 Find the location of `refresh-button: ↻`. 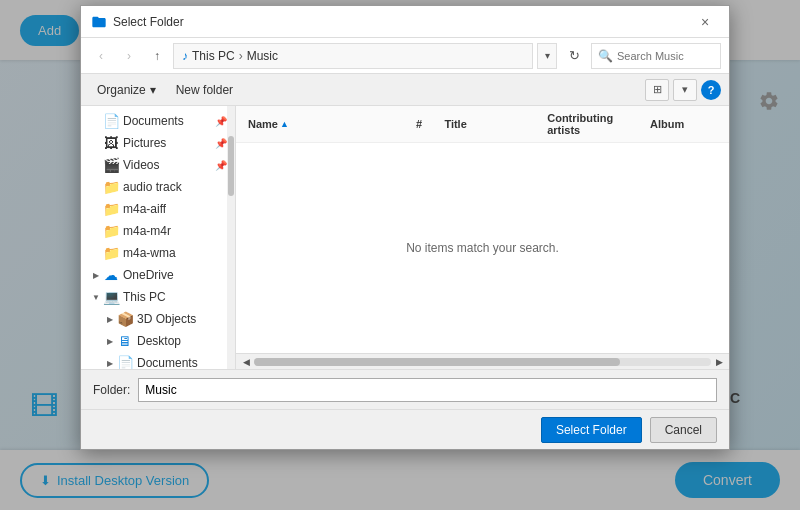

refresh-button: ↻ is located at coordinates (574, 56).